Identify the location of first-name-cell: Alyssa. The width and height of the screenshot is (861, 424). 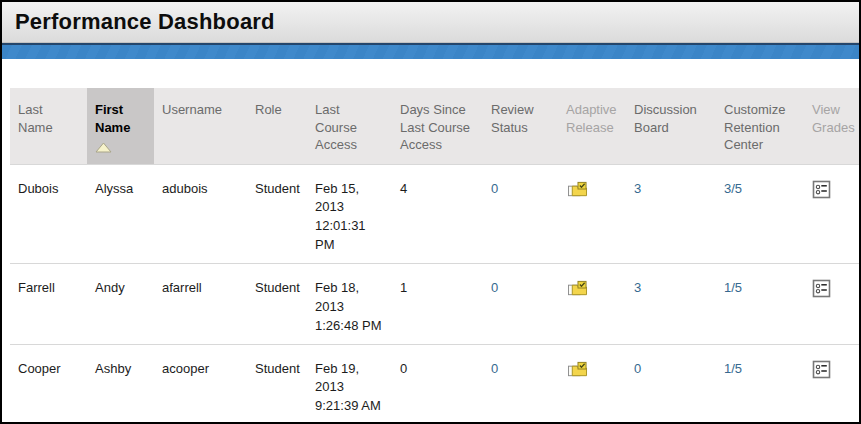
(120, 214).